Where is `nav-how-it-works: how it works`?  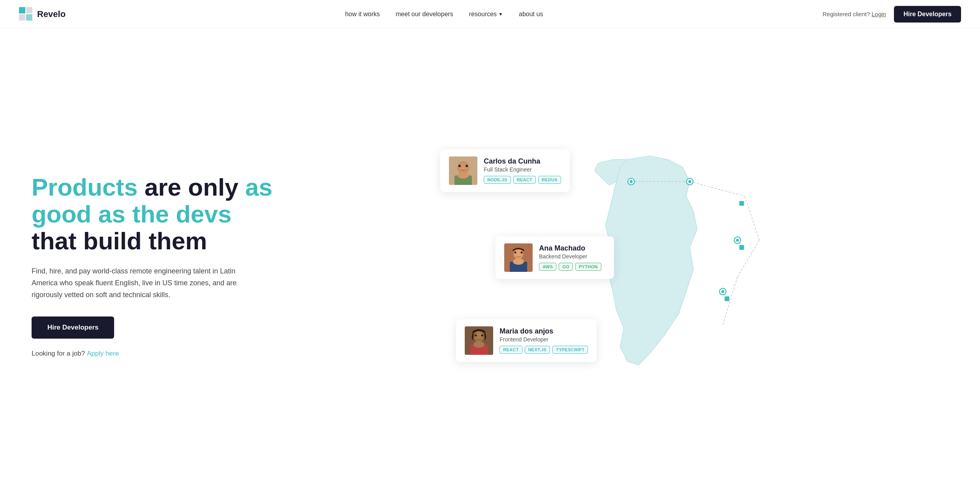
nav-how-it-works: how it works is located at coordinates (362, 14).